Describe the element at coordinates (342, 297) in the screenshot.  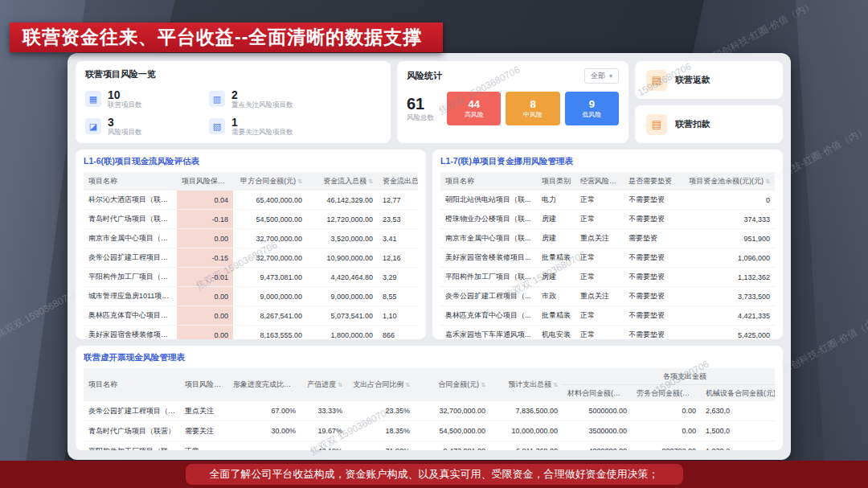
I see `inflow-cell: 9,000,000.00` at that location.